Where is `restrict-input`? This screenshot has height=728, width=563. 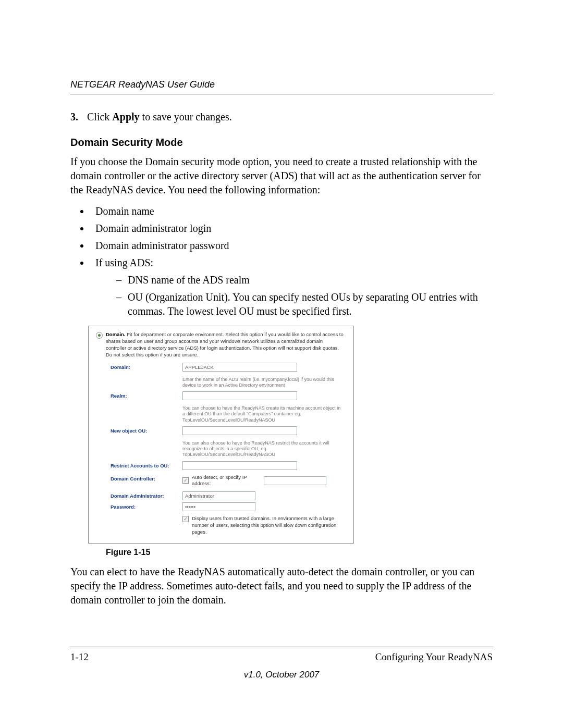
restrict-input is located at coordinates (240, 466).